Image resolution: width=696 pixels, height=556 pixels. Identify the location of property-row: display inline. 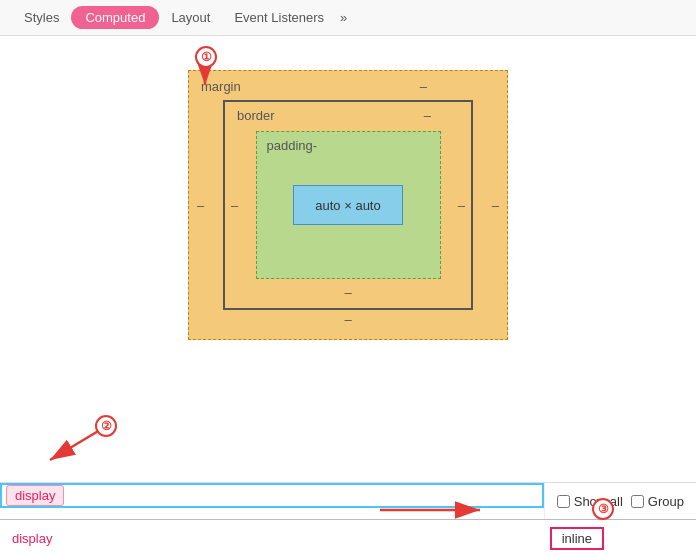
(348, 538).